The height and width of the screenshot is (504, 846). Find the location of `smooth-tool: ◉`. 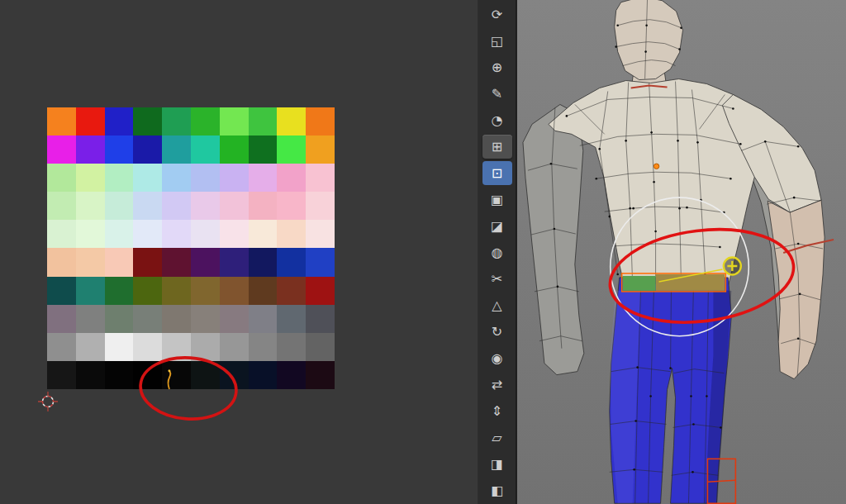

smooth-tool: ◉ is located at coordinates (497, 359).